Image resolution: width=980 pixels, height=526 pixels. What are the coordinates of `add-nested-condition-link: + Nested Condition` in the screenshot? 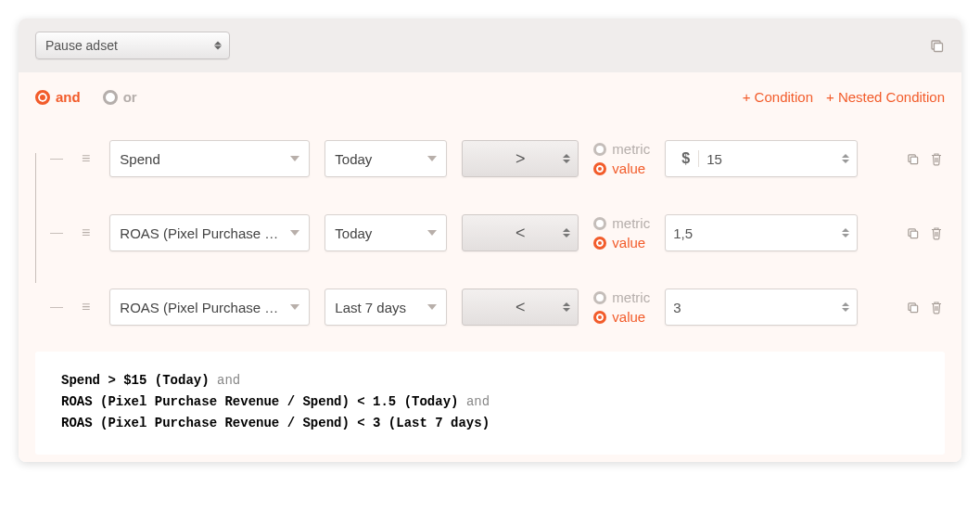 It's located at (885, 96).